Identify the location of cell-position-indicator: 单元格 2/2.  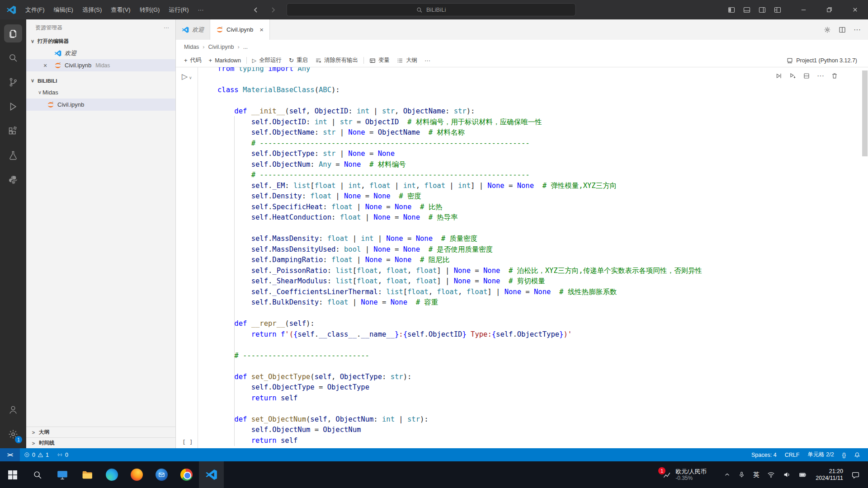
(821, 455).